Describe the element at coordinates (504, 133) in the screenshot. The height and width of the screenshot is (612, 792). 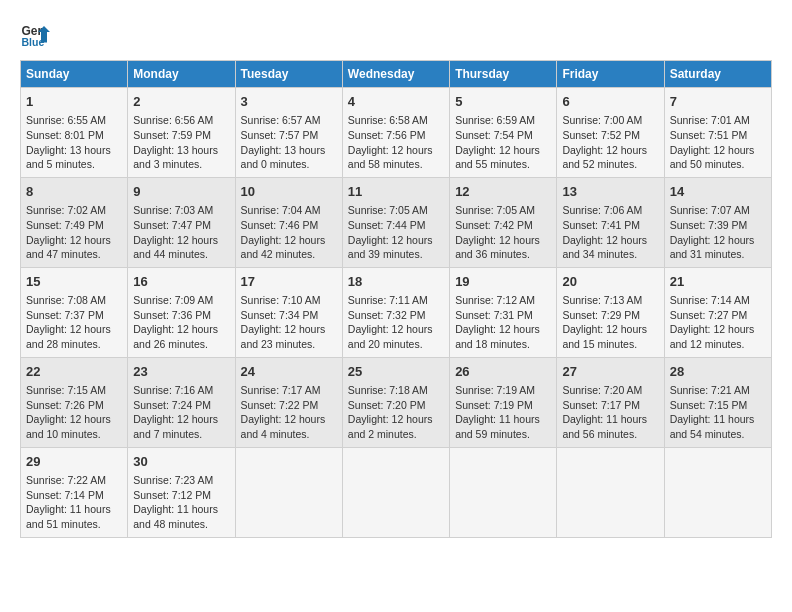
I see `day-cell: 5Sunrise: 6:59 AMSunset: 7:54 PMDaylight…` at that location.